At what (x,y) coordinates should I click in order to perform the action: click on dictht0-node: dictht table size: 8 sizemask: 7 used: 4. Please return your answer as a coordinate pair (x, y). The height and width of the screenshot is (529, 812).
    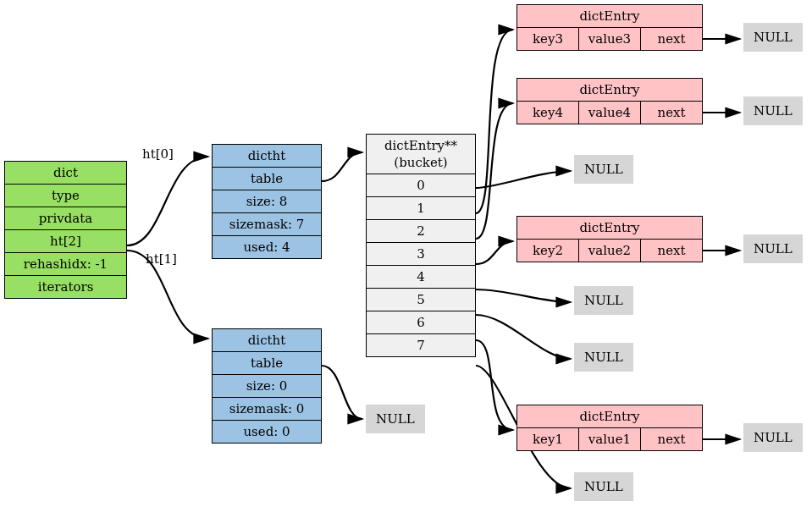
    Looking at the image, I should click on (267, 201).